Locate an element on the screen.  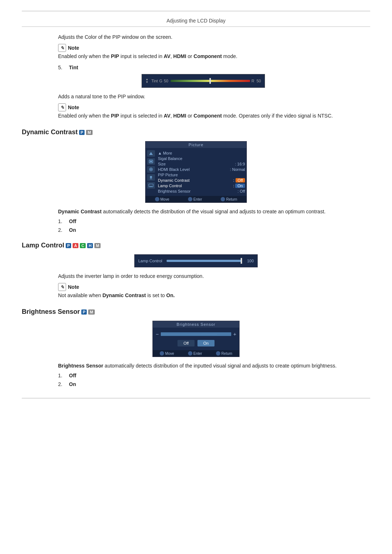
tint-left-value: 50 is located at coordinates (166, 81).